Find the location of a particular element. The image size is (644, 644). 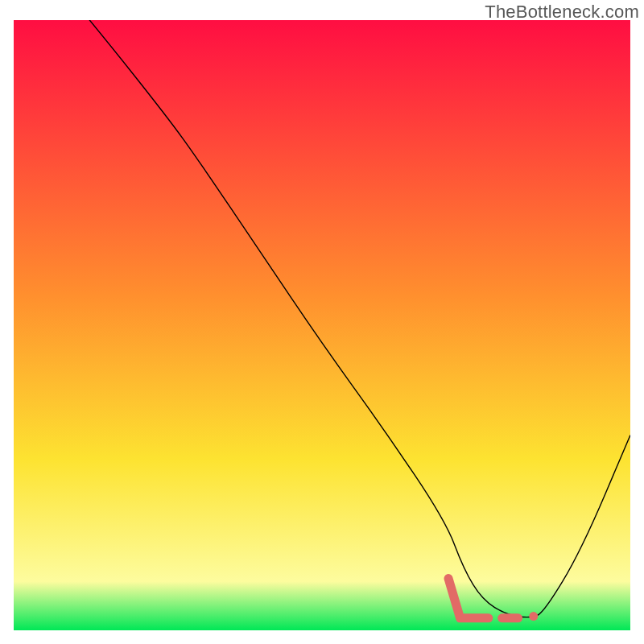

optimal-dot-marker is located at coordinates (533, 617).